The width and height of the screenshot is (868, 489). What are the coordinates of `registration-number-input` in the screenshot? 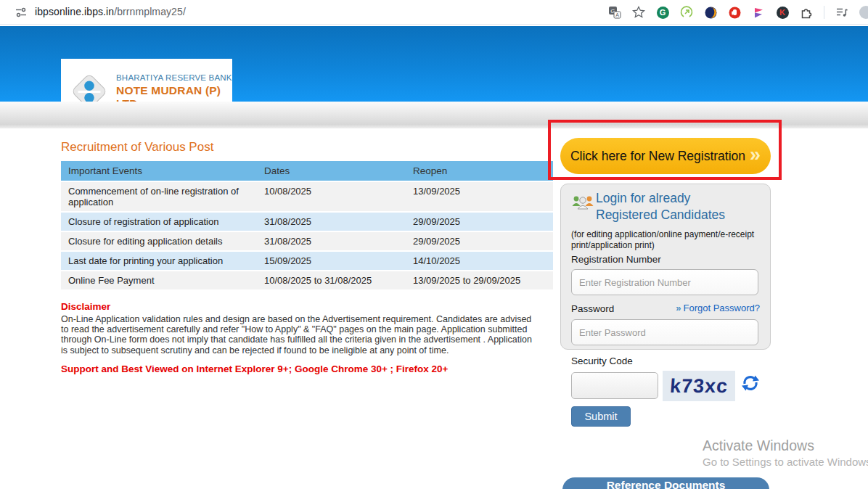 It's located at (665, 282).